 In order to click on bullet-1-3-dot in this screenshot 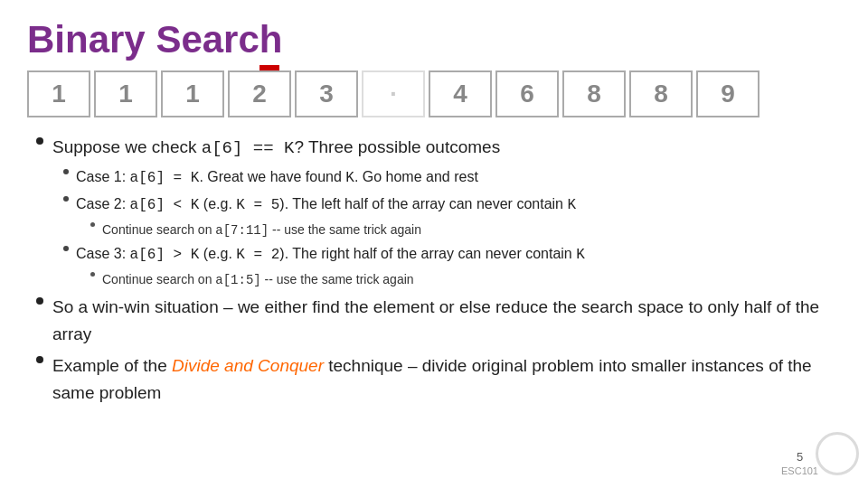, I will do `click(66, 249)`.